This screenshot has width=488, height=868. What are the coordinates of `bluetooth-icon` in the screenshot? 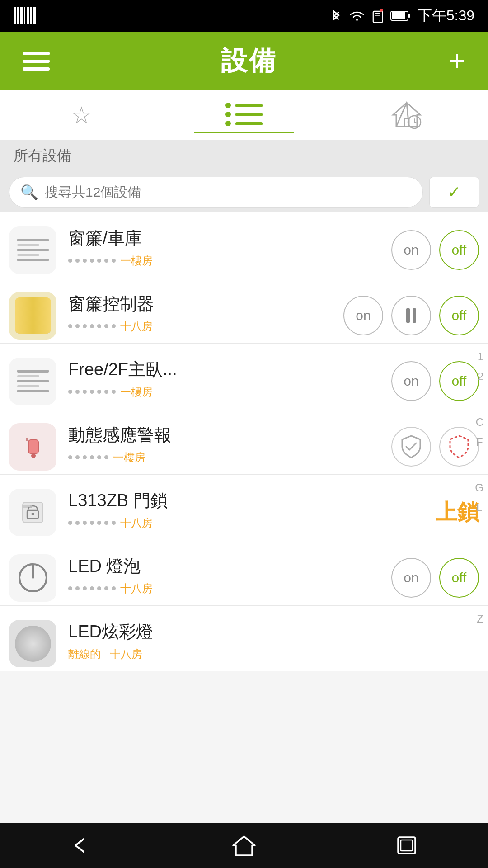 It's located at (336, 16).